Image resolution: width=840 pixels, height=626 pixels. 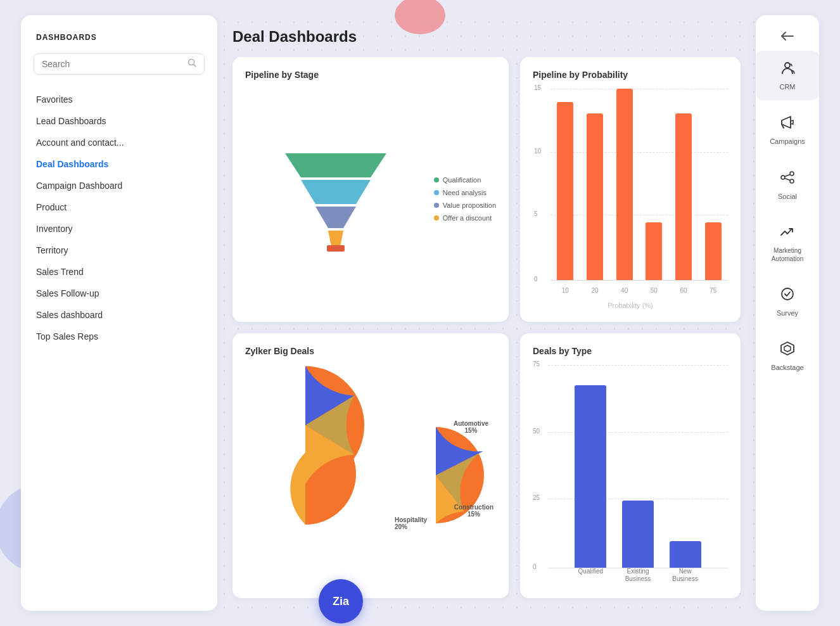 I want to click on pipeline-probability-title: Pipeline by Probability, so click(x=630, y=75).